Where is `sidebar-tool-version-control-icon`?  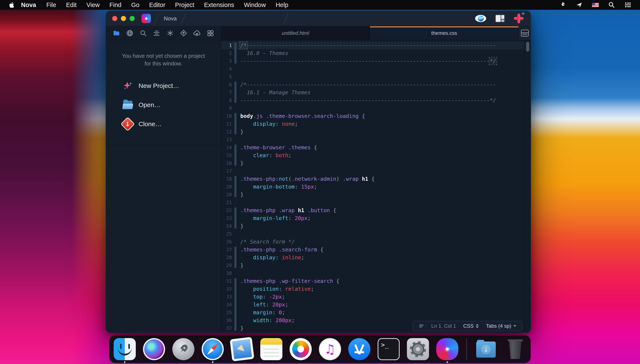 sidebar-tool-version-control-icon is located at coordinates (184, 33).